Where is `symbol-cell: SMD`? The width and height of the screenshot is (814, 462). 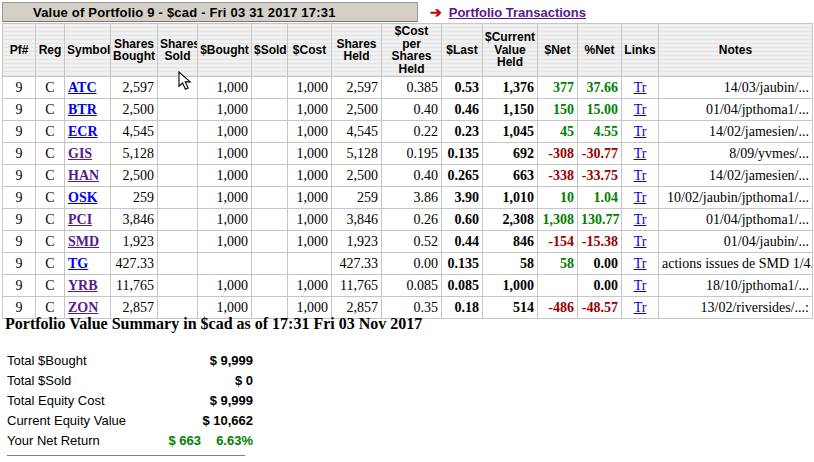
symbol-cell: SMD is located at coordinates (88, 242).